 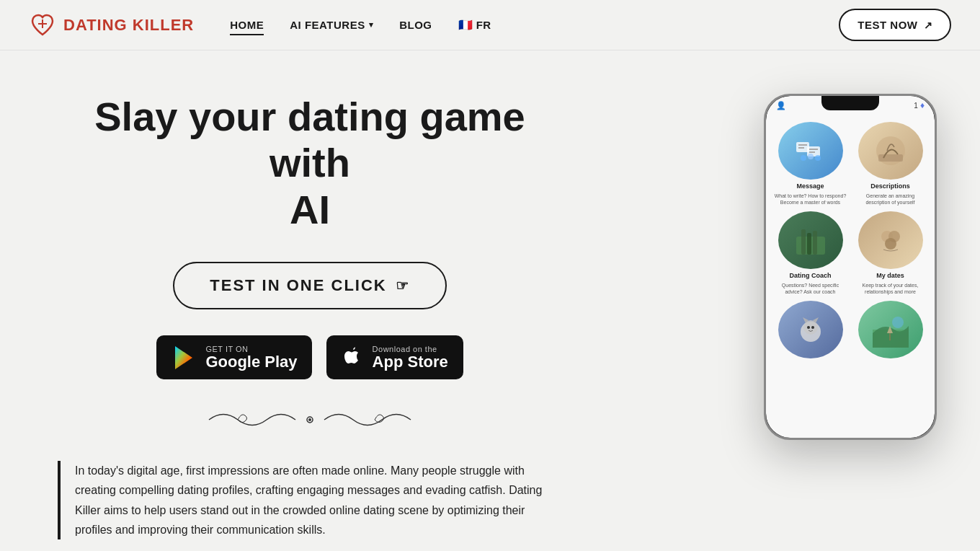 I want to click on phone-app-grid: Message What to write? How to respond? B…, so click(x=850, y=240).